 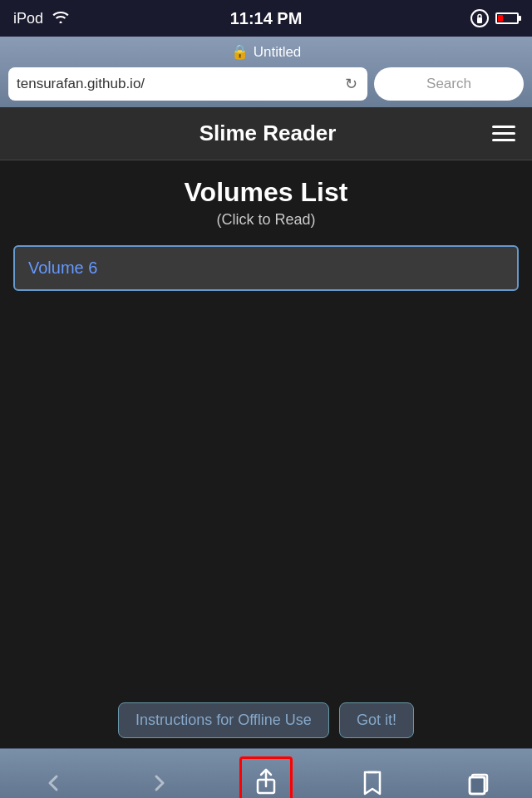 I want to click on back-button, so click(x=53, y=778).